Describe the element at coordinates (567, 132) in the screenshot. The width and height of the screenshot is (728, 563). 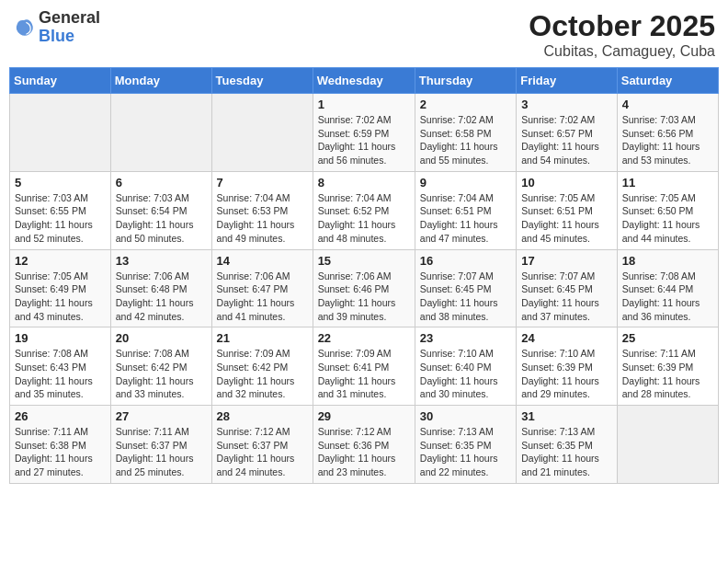
I see `calendar-cell: 3Sunrise: 7:02 AMSunset: 6:57 PMDaylight…` at that location.